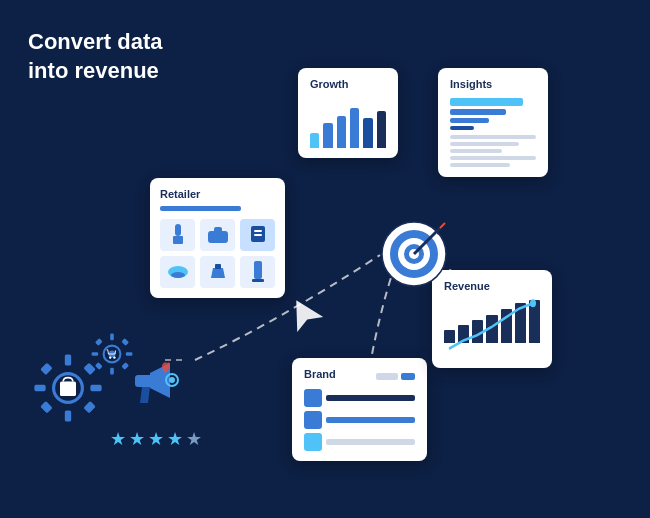  Describe the element at coordinates (414, 254) in the screenshot. I see `target-icon` at that location.